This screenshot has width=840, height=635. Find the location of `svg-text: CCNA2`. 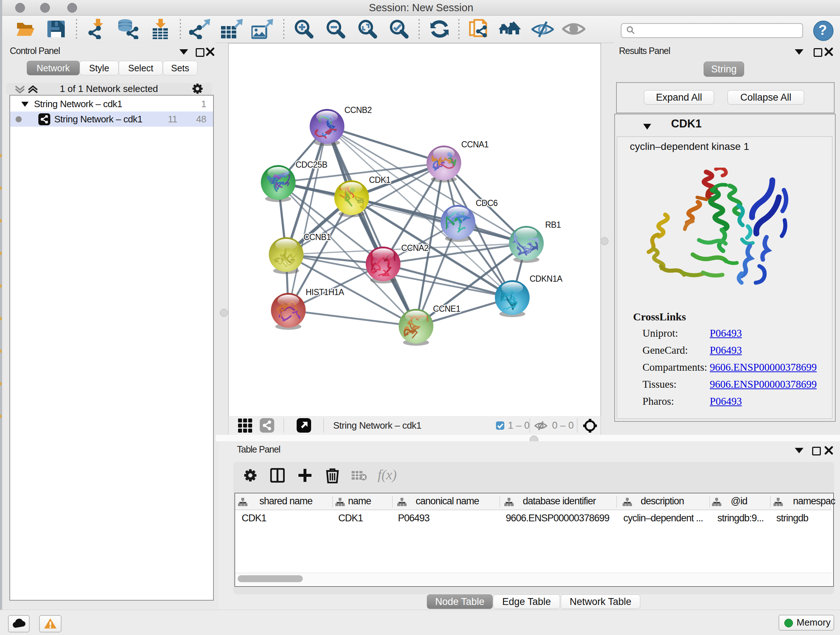

svg-text: CCNA2 is located at coordinates (415, 248).